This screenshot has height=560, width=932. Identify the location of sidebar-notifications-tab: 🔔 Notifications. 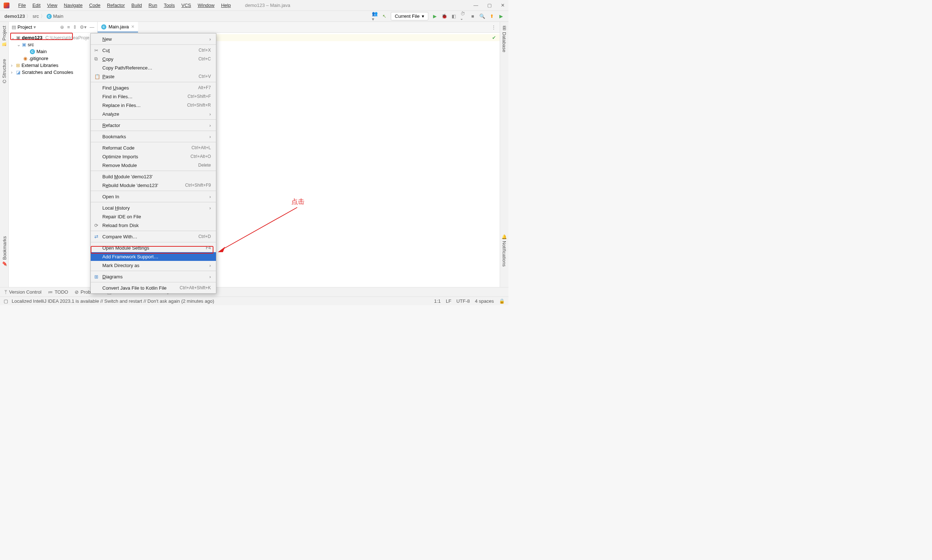
(504, 251).